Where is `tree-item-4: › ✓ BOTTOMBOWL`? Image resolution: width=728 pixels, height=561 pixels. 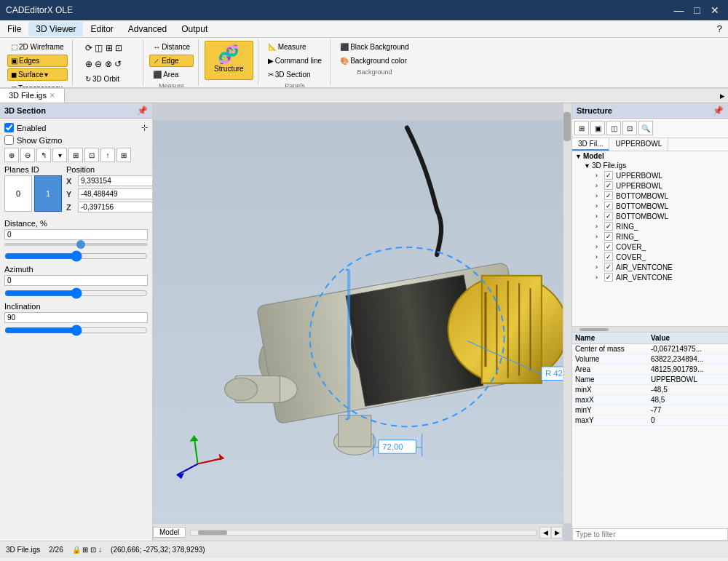 tree-item-4: › ✓ BOTTOMBOWL is located at coordinates (650, 216).